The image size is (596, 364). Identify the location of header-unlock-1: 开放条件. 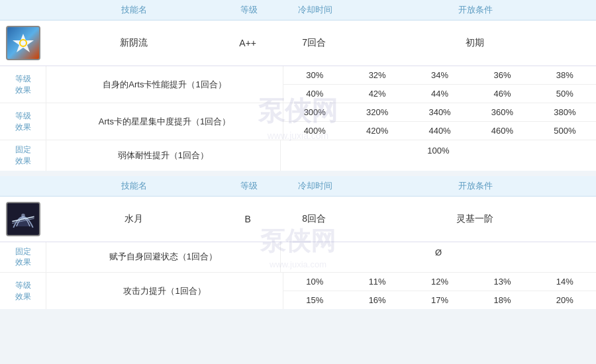
(475, 10).